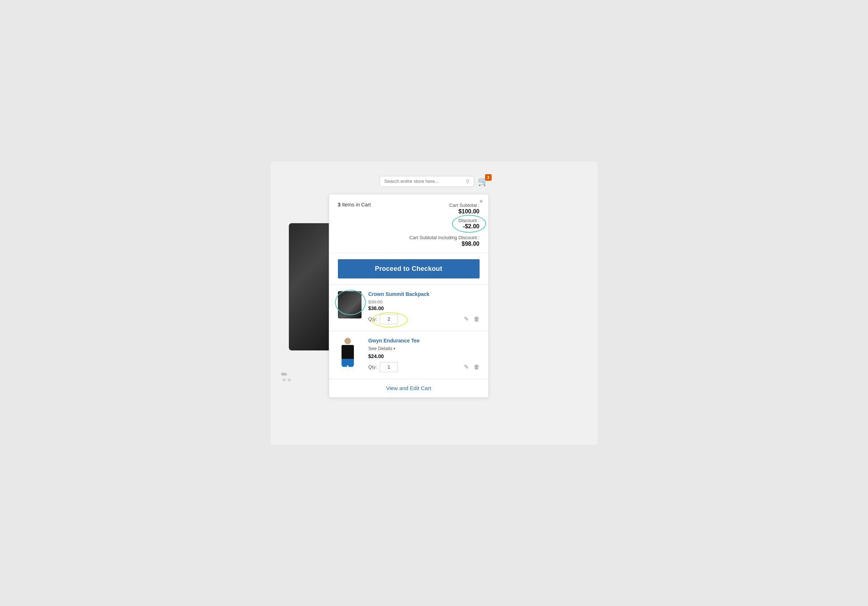 The height and width of the screenshot is (606, 868). Describe the element at coordinates (477, 319) in the screenshot. I see `product-1-delete-icon: 🗑` at that location.